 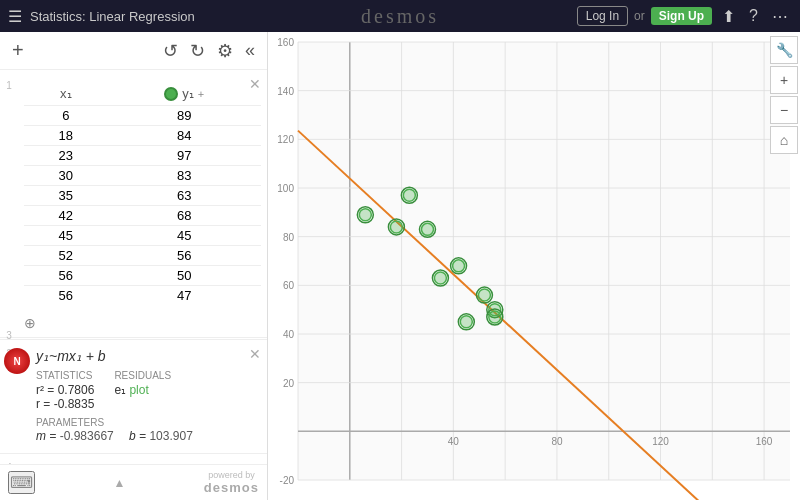 I want to click on plot-link: plot, so click(x=138, y=390).